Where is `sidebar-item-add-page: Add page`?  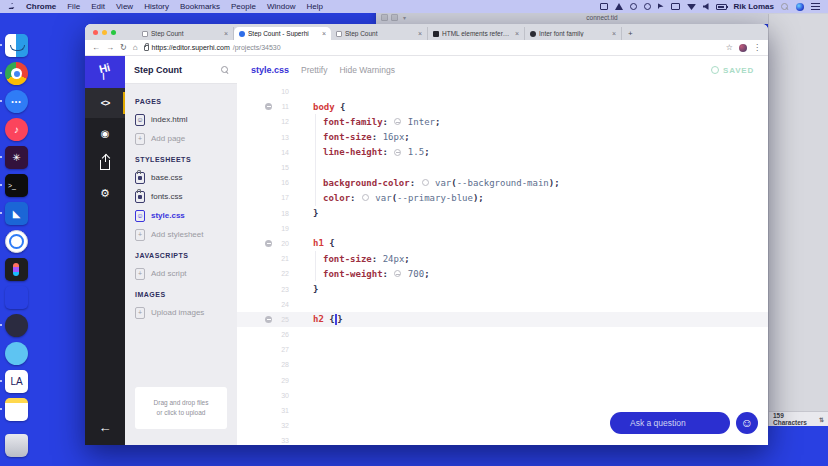 sidebar-item-add-page: Add page is located at coordinates (181, 138).